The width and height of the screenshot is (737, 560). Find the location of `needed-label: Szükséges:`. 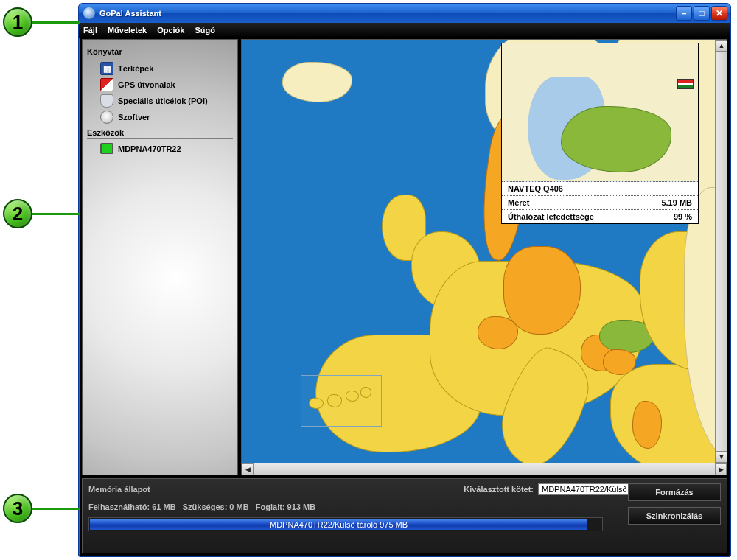

needed-label: Szükséges: is located at coordinates (205, 507).